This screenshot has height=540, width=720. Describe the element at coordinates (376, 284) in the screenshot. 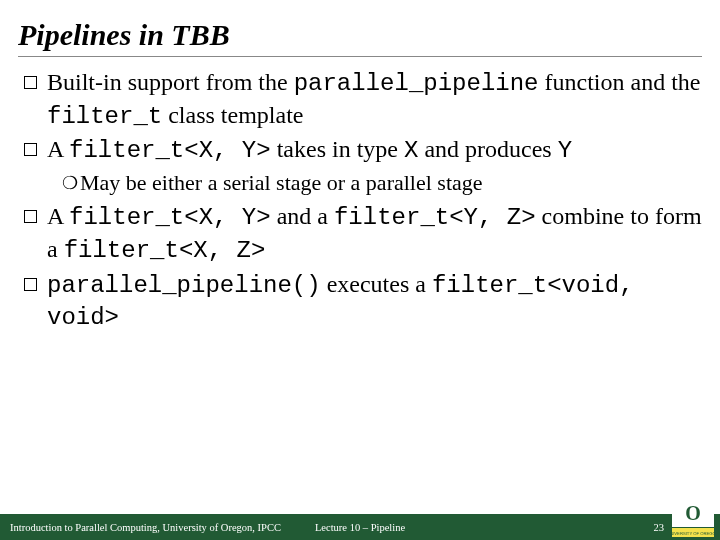

I see `text-run: executes a` at that location.